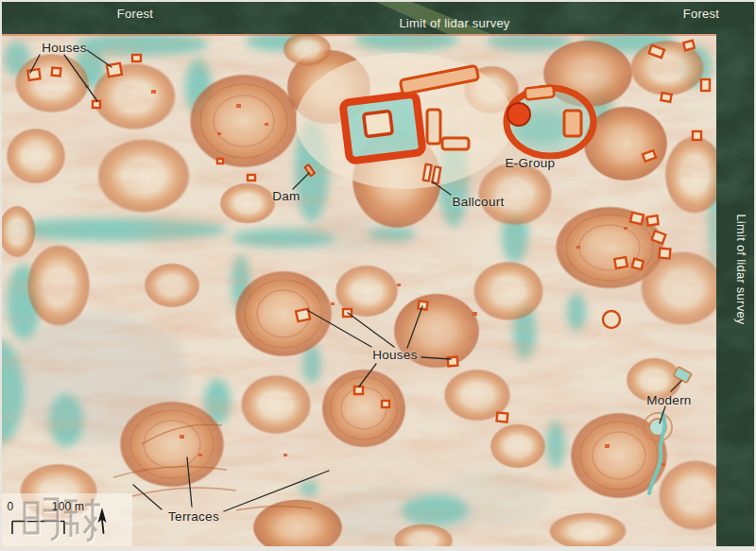 Image resolution: width=756 pixels, height=551 pixels. I want to click on terraces-label: Terraces, so click(194, 517).